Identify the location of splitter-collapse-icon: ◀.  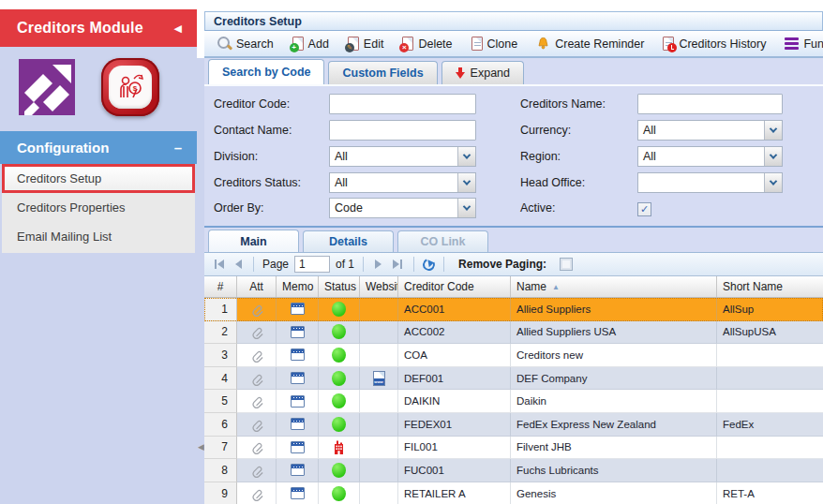
(201, 447).